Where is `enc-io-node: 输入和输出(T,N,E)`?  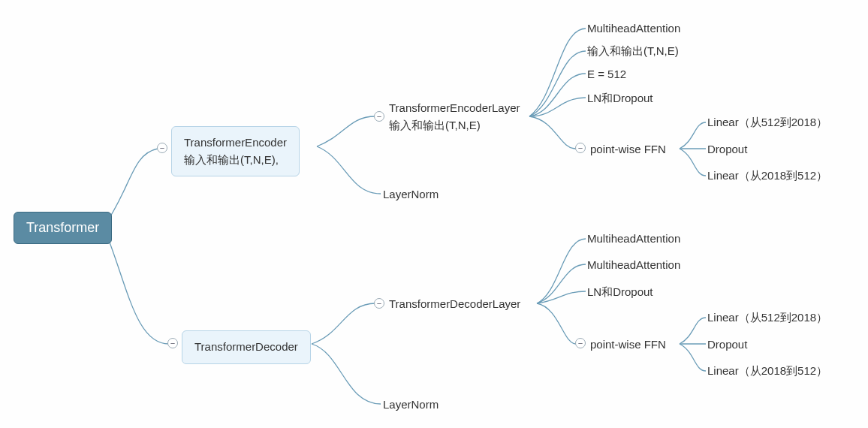
enc-io-node: 输入和输出(T,N,E) is located at coordinates (633, 51).